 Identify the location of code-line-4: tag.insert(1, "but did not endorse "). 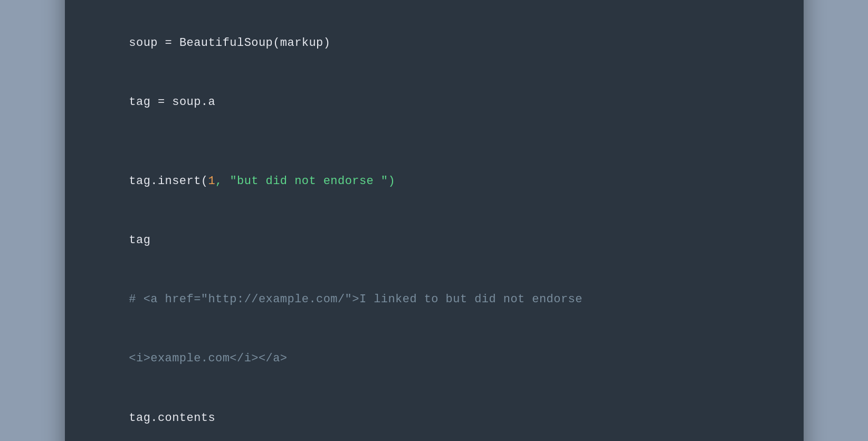
(434, 181).